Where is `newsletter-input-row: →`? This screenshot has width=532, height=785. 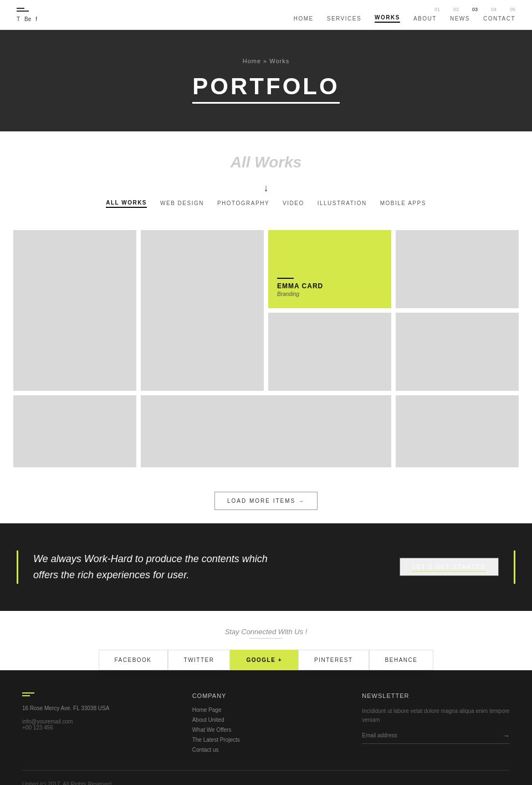 newsletter-input-row: → is located at coordinates (436, 737).